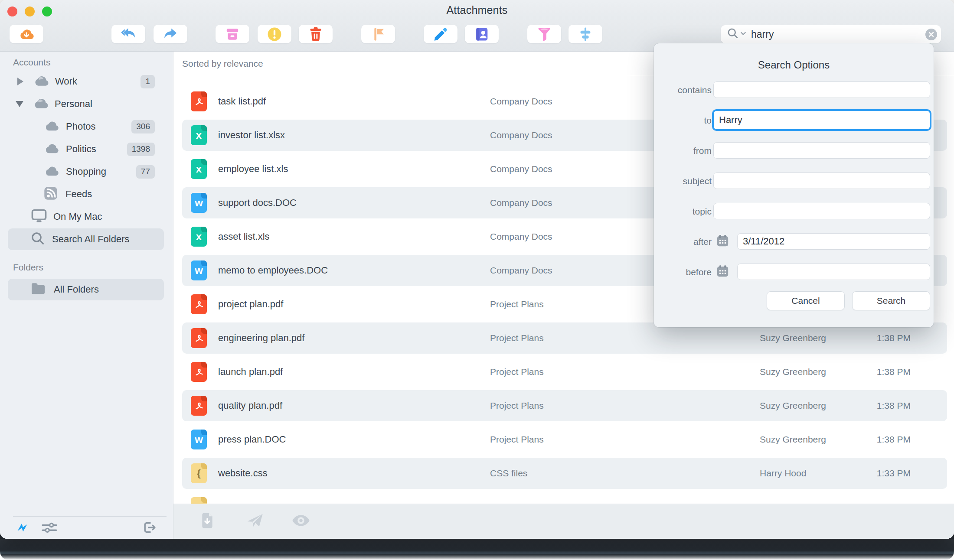 The image size is (954, 560). I want to click on search-options-popover: Search Options contains to from subject …, so click(794, 186).